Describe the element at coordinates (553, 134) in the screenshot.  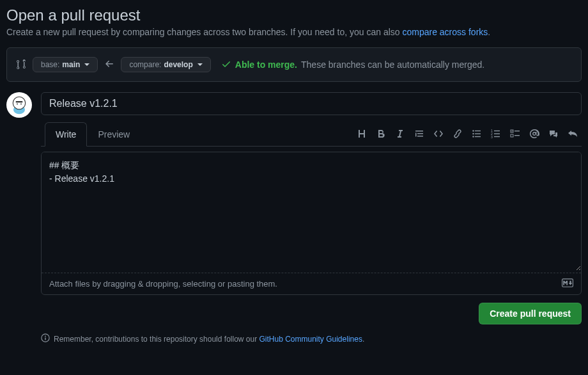
I see `cross-reference-icon` at that location.